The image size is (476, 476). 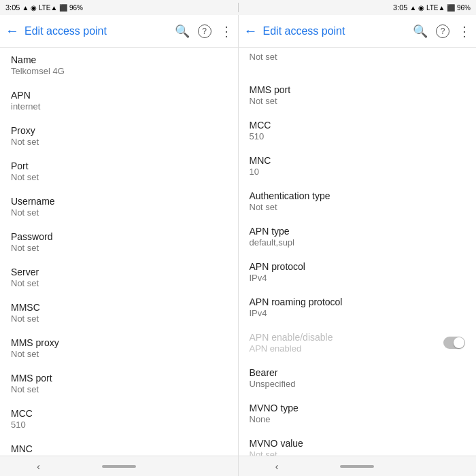 I want to click on list-item: MMS proxy Not set, so click(x=119, y=348).